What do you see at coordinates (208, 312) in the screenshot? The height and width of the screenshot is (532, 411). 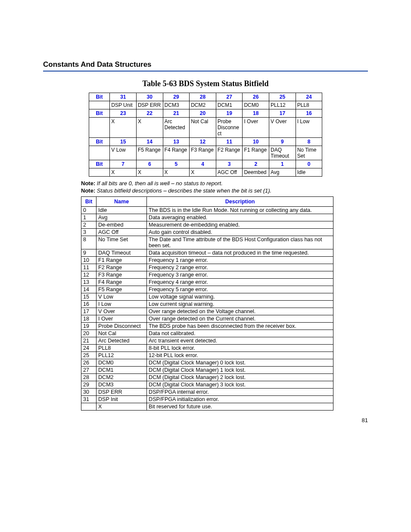 I see `table-row: 17V OverOver range detected on the Volta…` at bounding box center [208, 312].